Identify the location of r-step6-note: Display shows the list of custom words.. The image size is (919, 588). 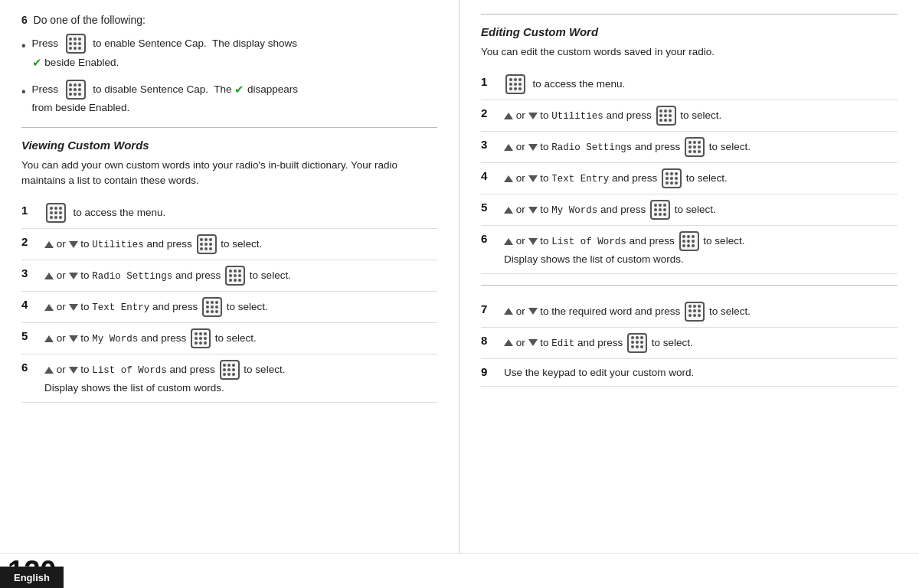
(594, 259).